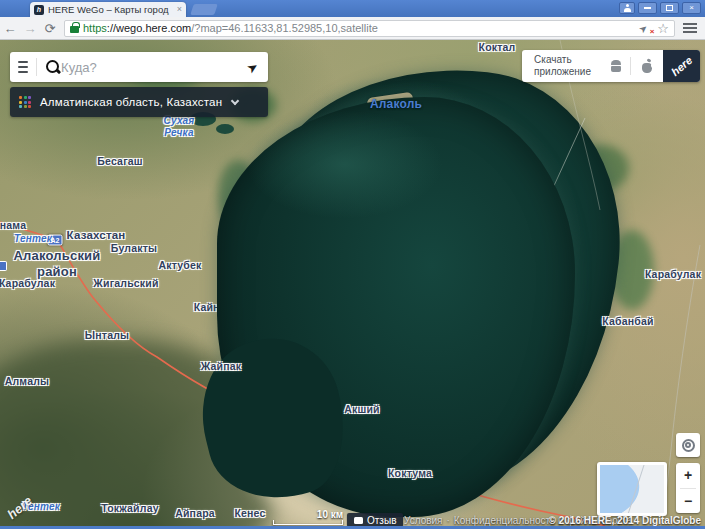  What do you see at coordinates (308, 522) in the screenshot?
I see `scale-bar` at bounding box center [308, 522].